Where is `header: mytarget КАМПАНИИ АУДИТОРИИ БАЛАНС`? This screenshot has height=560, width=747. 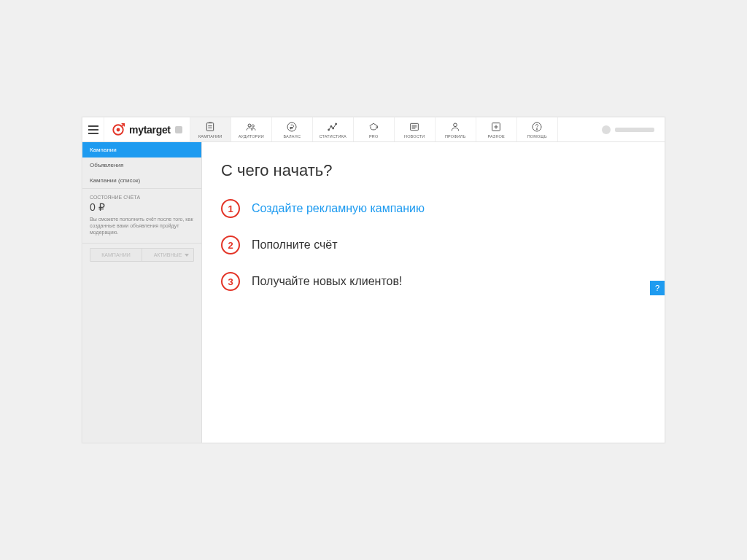 header: mytarget КАМПАНИИ АУДИТОРИИ БАЛАНС is located at coordinates (374, 130).